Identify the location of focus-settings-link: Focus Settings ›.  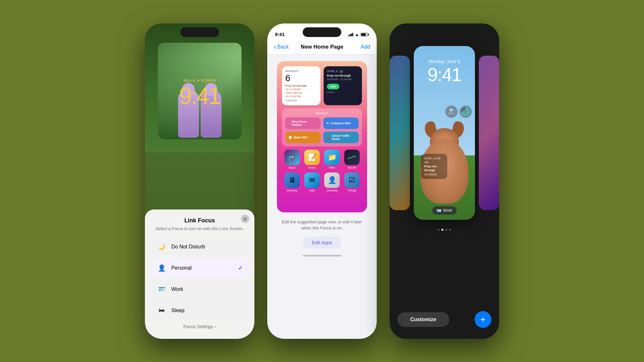
(200, 327).